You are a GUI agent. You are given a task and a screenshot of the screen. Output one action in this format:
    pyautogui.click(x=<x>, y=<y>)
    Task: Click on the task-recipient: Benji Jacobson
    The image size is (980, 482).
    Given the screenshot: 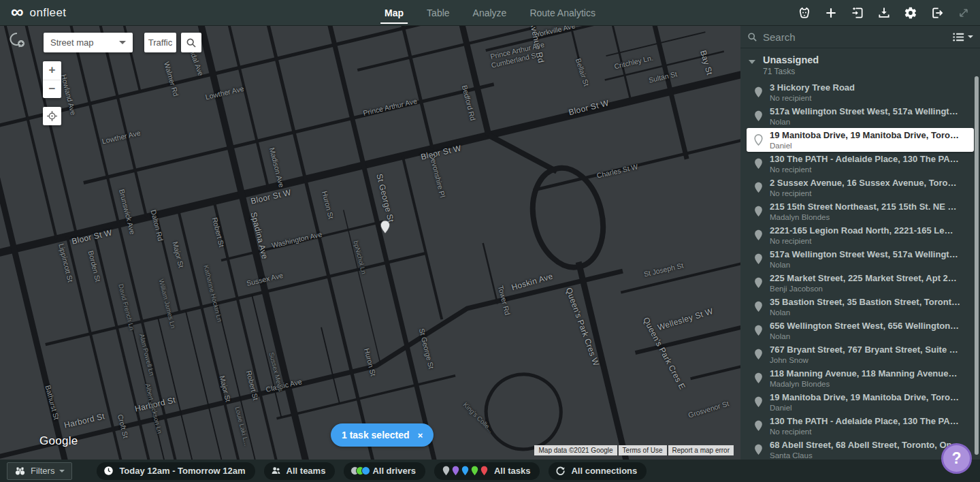 What is the action you would take?
    pyautogui.click(x=863, y=289)
    